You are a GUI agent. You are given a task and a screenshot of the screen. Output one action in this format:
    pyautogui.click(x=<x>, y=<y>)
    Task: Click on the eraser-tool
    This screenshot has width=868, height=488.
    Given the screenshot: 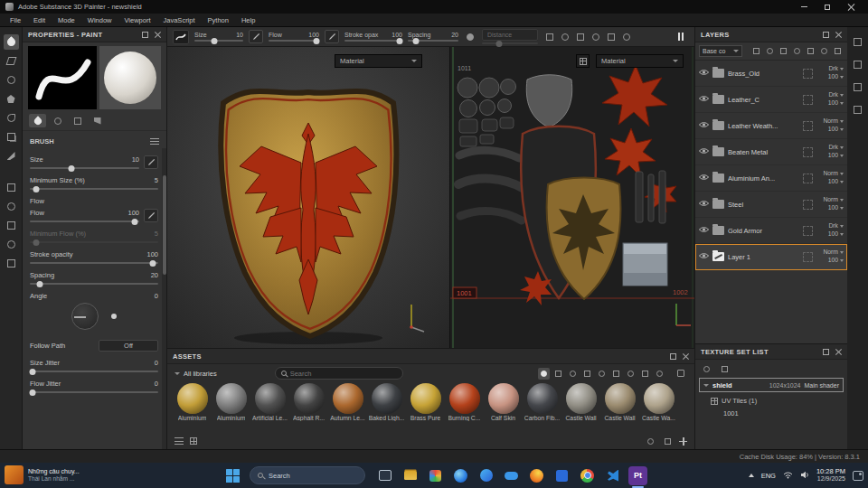 What is the action you would take?
    pyautogui.click(x=11, y=61)
    